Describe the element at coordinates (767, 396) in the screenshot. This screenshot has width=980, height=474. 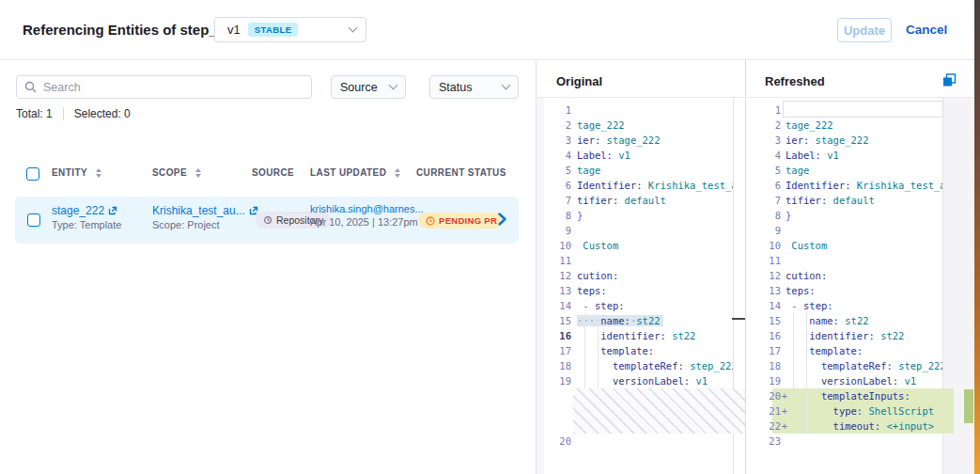
I see `line-number: 20+` at that location.